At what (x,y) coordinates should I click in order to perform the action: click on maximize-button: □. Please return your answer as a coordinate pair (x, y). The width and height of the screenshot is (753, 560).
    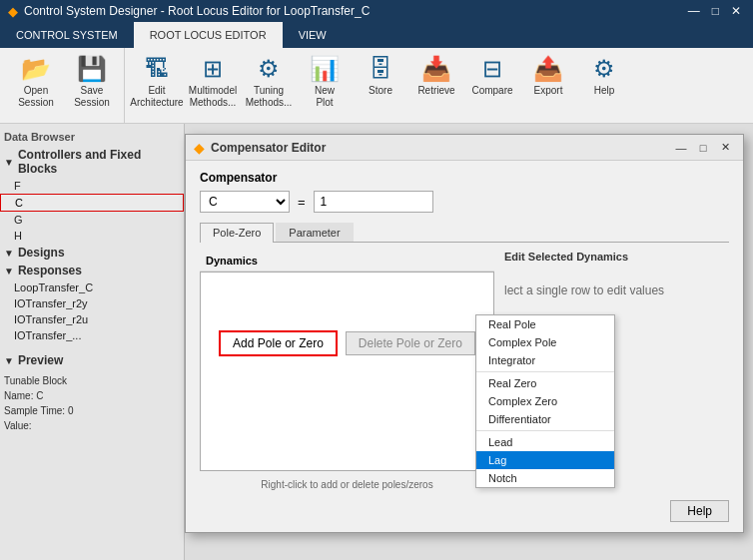
    Looking at the image, I should click on (715, 11).